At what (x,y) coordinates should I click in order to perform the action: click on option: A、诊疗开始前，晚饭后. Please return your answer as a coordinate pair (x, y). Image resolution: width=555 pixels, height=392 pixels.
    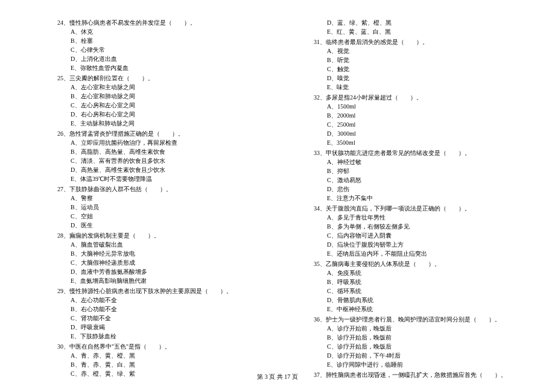
    Looking at the image, I should click on (428, 328).